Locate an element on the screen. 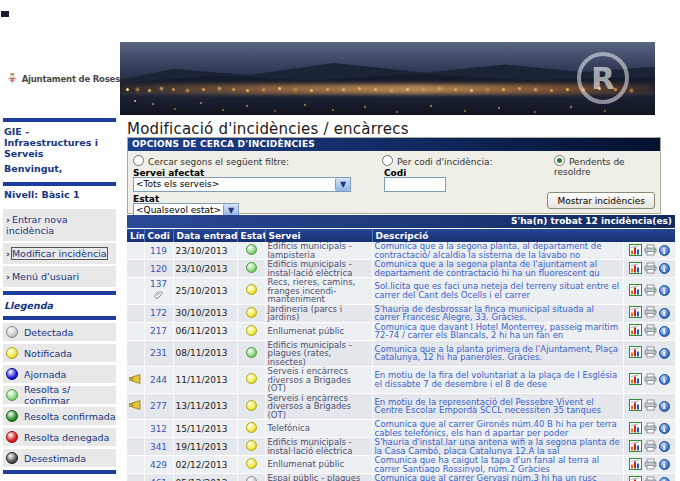 The width and height of the screenshot is (680, 481). legend-title: Llegenda is located at coordinates (60, 306).